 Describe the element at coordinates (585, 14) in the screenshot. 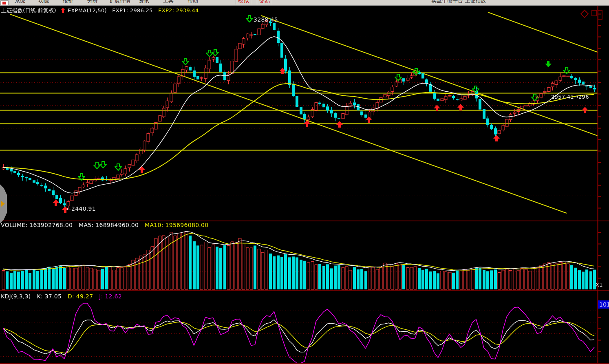

I see `diamond-icon` at that location.